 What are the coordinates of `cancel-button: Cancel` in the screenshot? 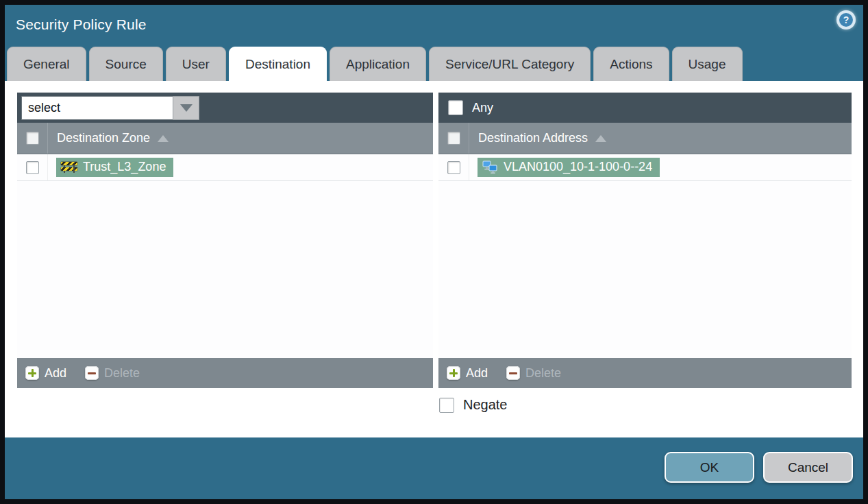 It's located at (808, 468).